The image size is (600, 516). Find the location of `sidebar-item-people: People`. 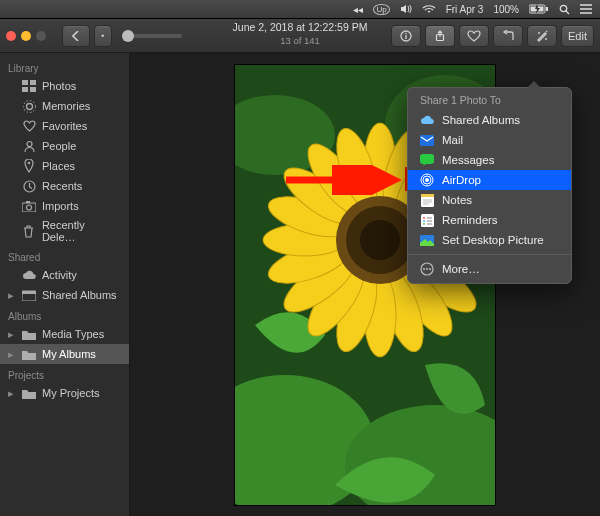

sidebar-item-people: People is located at coordinates (64, 146).